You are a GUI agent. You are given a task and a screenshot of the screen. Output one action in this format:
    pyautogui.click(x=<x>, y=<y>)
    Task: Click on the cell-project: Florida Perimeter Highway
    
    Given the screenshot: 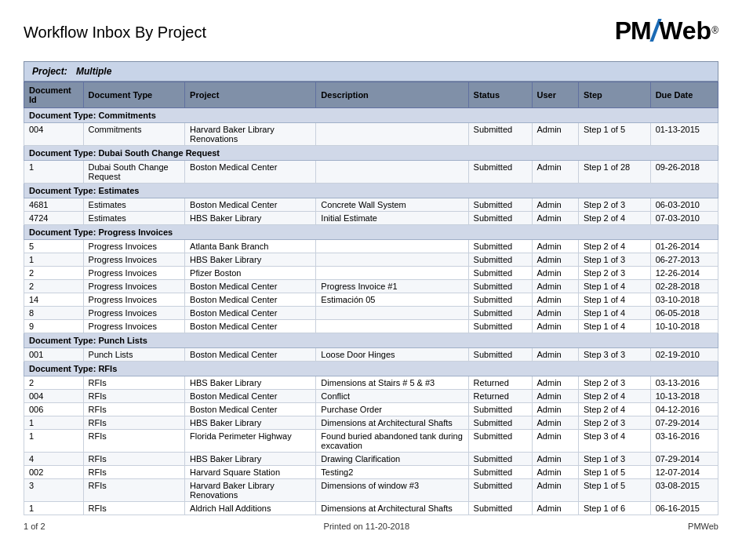 What is the action you would take?
    pyautogui.click(x=251, y=441)
    